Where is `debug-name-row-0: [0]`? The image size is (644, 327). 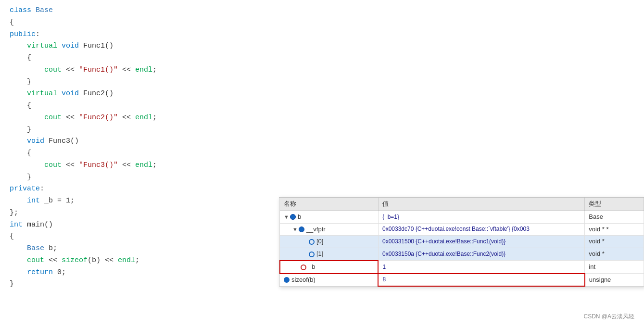
debug-name-row-0: [0] is located at coordinates (329, 242).